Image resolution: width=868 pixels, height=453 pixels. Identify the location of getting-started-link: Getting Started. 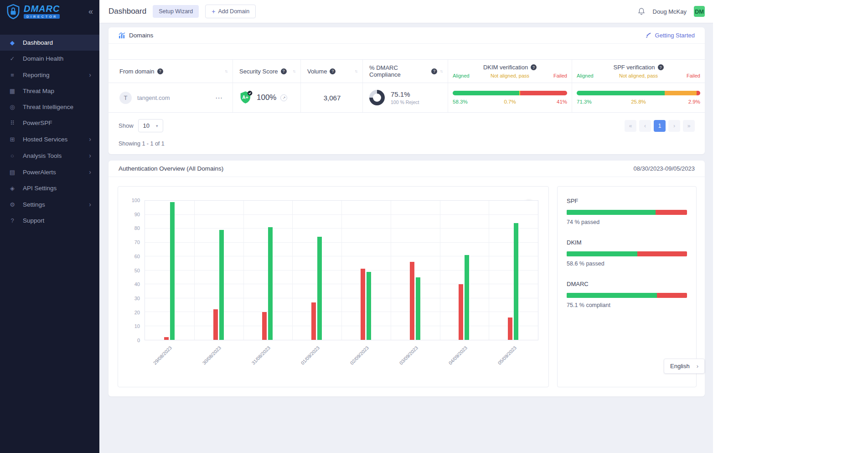
(670, 36).